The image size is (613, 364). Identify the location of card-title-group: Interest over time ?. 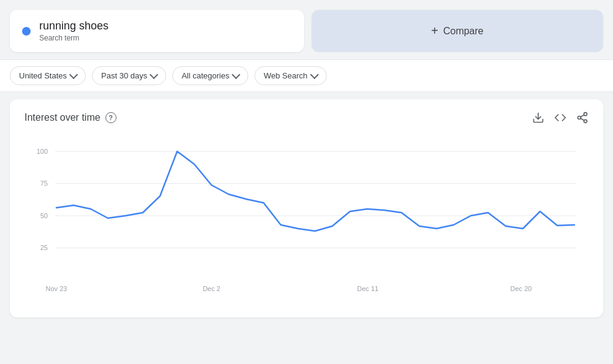
(70, 118).